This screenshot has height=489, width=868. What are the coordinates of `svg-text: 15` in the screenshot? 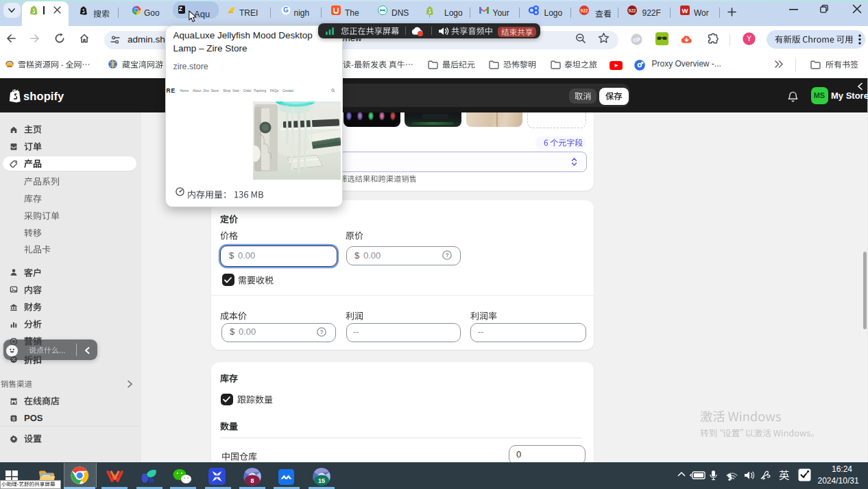 It's located at (322, 481).